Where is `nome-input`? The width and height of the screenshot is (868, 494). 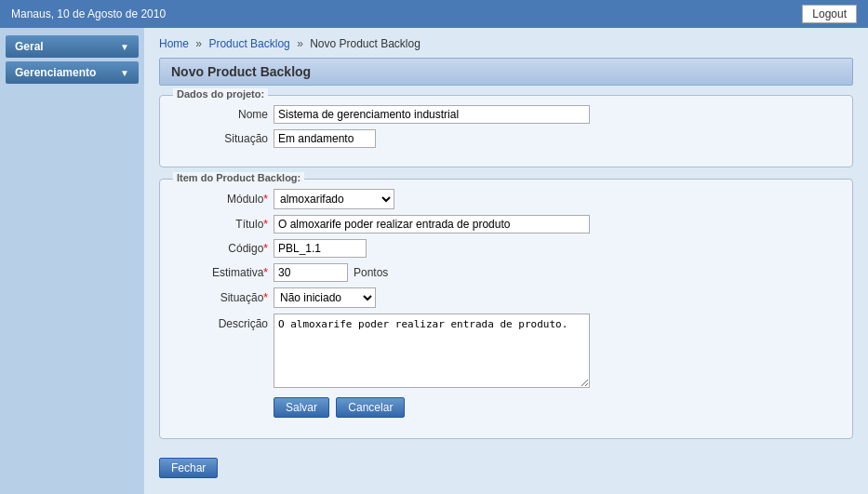 nome-input is located at coordinates (432, 114).